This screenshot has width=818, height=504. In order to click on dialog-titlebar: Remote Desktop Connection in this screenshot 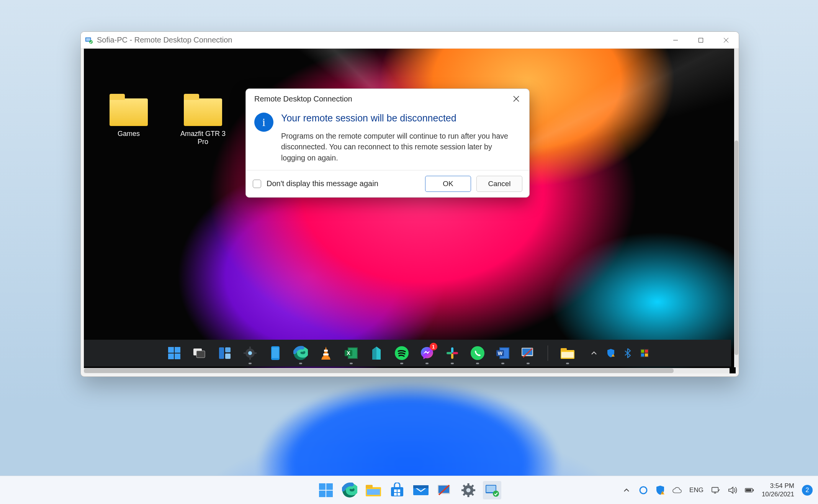, I will do `click(388, 99)`.